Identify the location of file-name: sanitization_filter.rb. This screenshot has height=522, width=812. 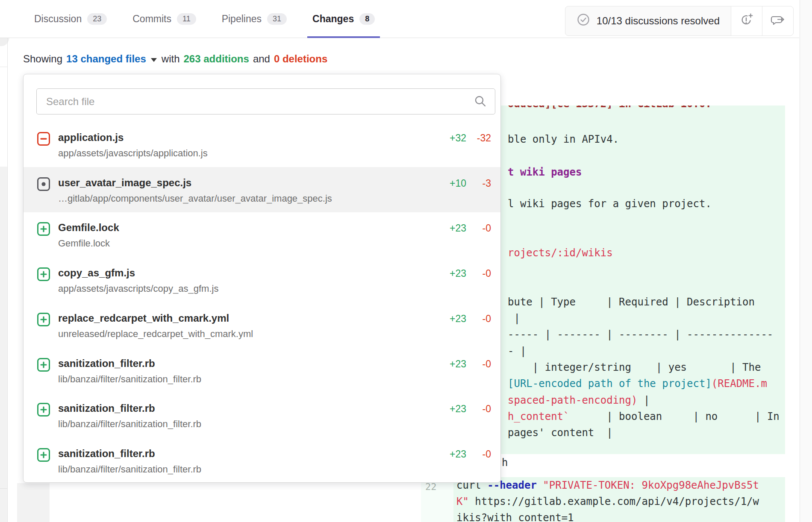
(107, 364).